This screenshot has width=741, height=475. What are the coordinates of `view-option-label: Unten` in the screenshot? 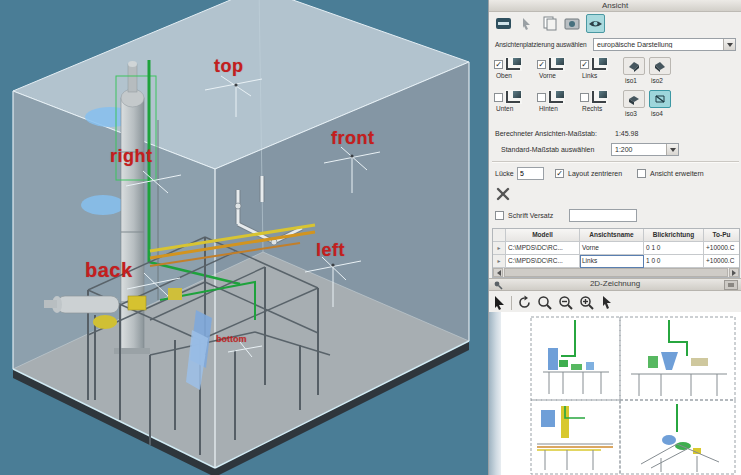 It's located at (516, 108).